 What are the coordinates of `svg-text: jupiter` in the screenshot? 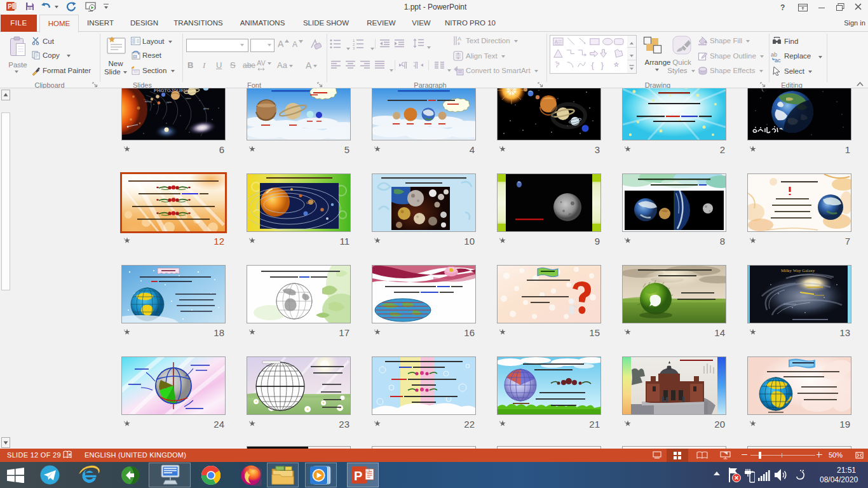 It's located at (169, 102).